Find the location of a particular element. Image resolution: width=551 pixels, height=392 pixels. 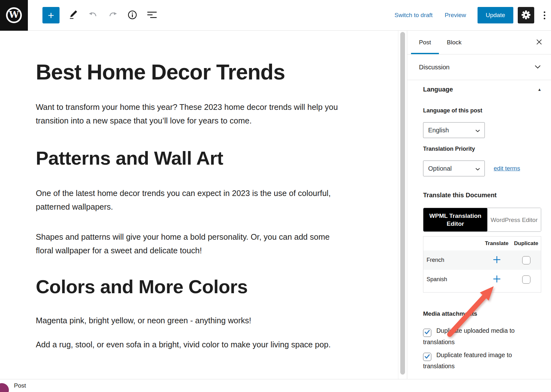

wpml-editor-option: WPML Translation Editor is located at coordinates (455, 220).